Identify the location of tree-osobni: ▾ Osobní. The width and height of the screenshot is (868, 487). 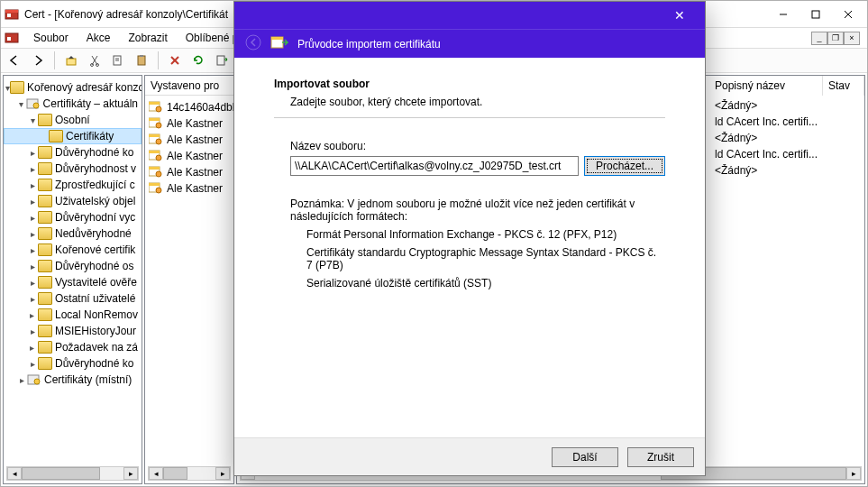
(72, 120).